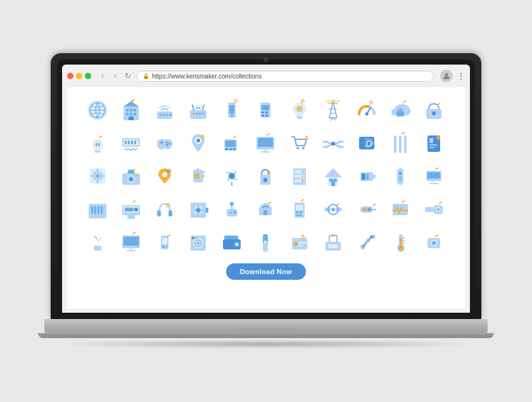 This screenshot has width=532, height=402. Describe the element at coordinates (266, 326) in the screenshot. I see `laptop-base` at that location.